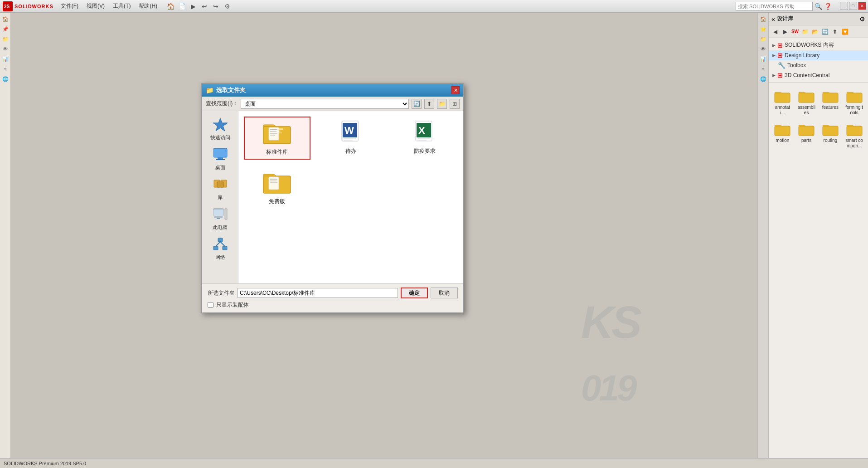 The height and width of the screenshot is (468, 868). I want to click on location-select: 桌面, so click(325, 104).